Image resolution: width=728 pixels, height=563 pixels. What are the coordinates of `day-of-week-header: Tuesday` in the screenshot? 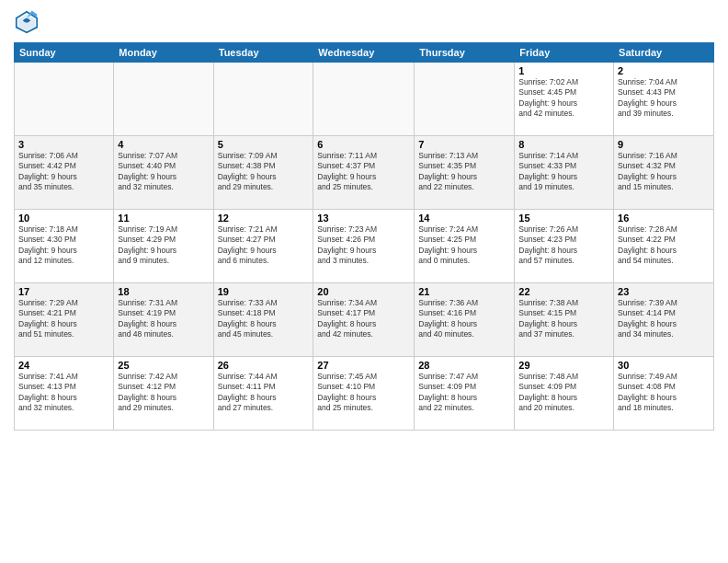 It's located at (263, 53).